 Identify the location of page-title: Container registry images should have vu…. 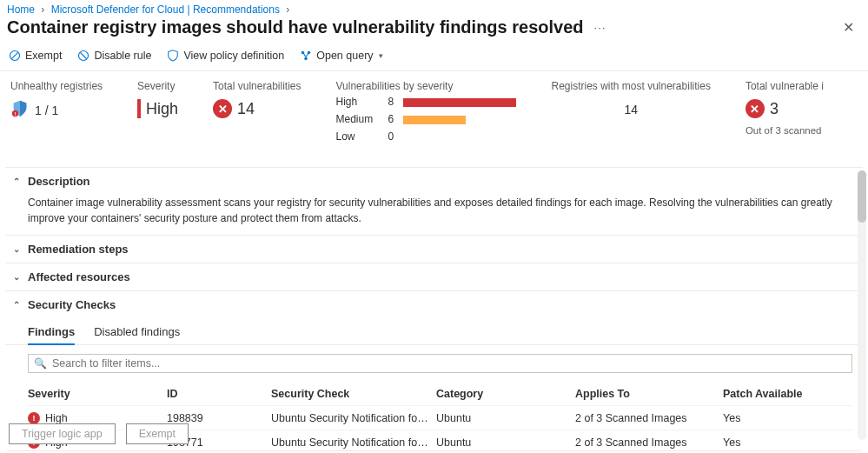
(295, 28).